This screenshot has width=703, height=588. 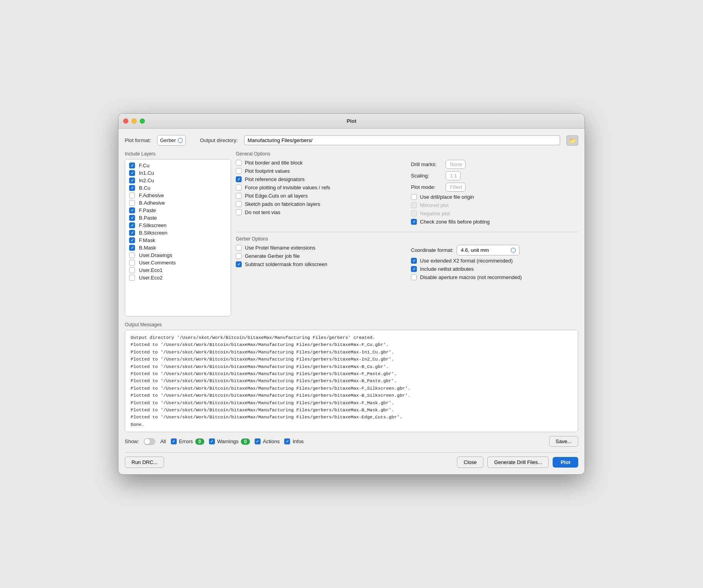 What do you see at coordinates (320, 163) in the screenshot?
I see `general-option-item: Plot border and title block` at bounding box center [320, 163].